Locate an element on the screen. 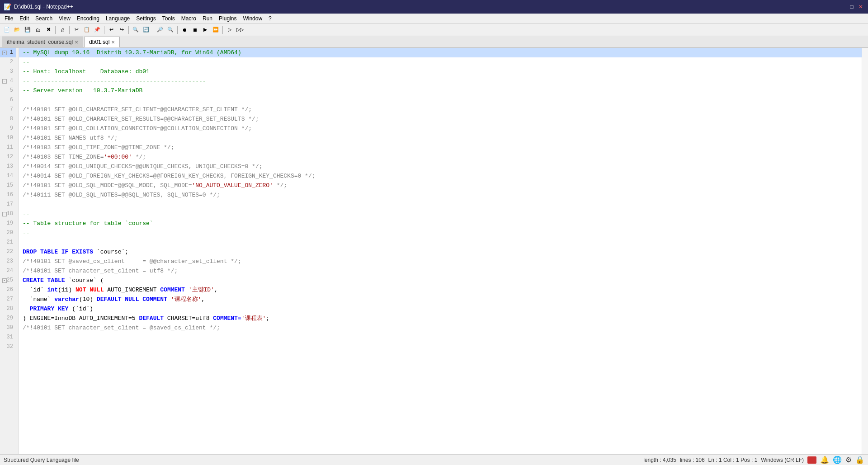 The image size is (868, 465). code-line-15: /*!40101 SET @OLD_SQL_MODE=@@SQL_MODE, S… is located at coordinates (440, 185).